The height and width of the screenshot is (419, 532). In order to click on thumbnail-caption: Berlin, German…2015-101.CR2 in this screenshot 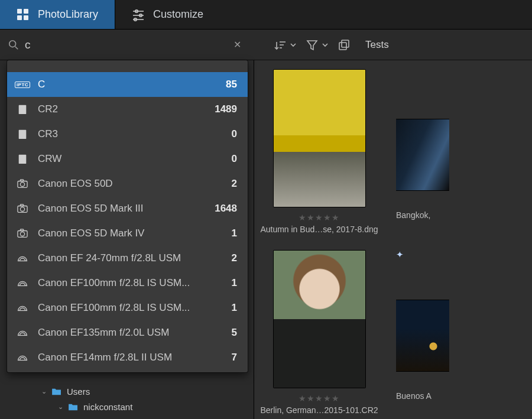, I will do `click(319, 410)`.